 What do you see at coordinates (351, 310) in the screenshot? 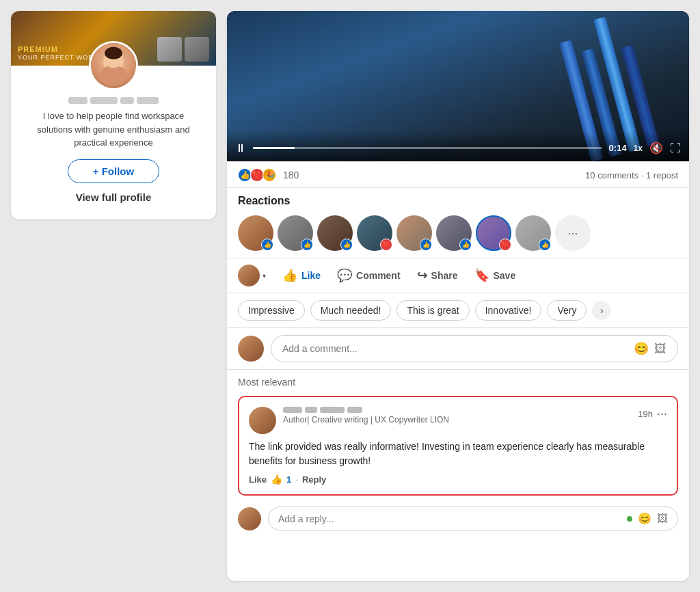
I see `chip-much-needed: Much needed!` at bounding box center [351, 310].